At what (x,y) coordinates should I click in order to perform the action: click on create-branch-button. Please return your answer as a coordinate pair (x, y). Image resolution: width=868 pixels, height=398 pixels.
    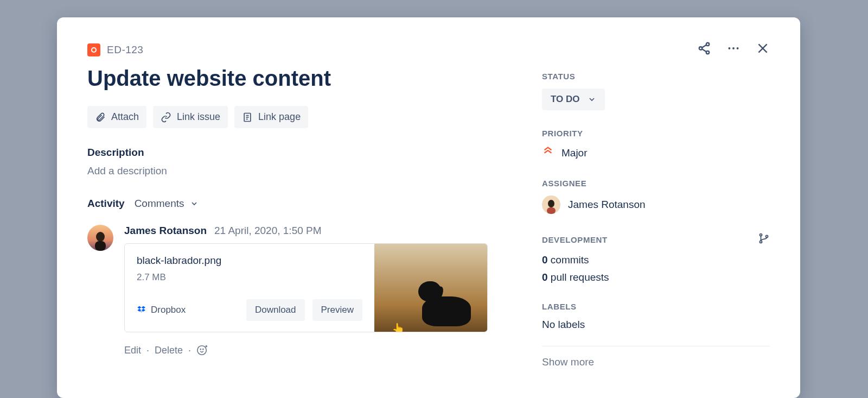
    Looking at the image, I should click on (764, 239).